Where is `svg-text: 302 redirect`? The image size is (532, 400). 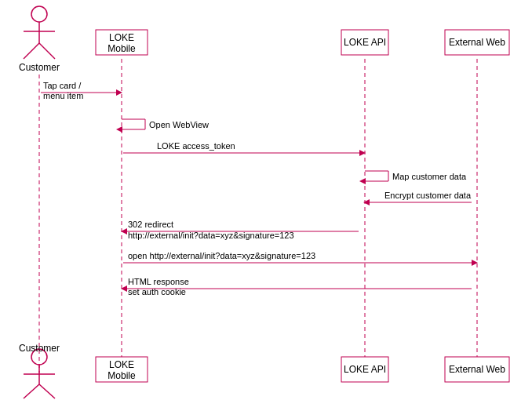
svg-text: 302 redirect is located at coordinates (151, 224).